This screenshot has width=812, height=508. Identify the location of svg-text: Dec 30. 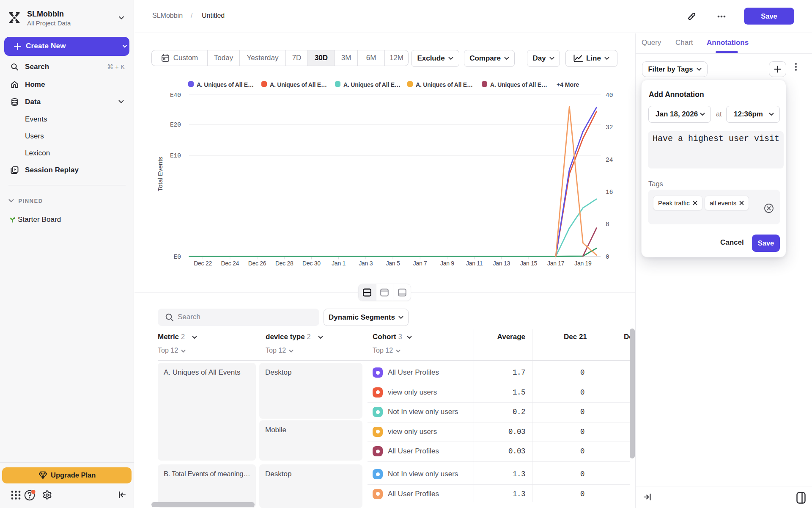
(311, 263).